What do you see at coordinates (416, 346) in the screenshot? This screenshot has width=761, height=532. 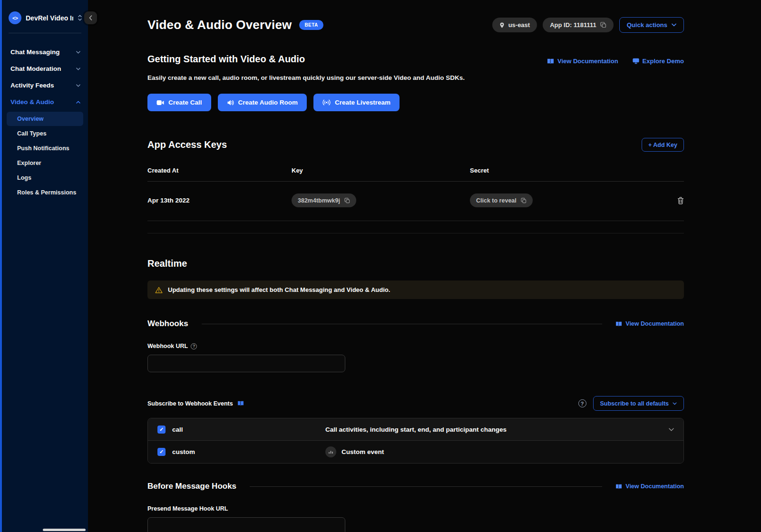 I see `webhook-url-label-row: Webhook URL ?` at bounding box center [416, 346].